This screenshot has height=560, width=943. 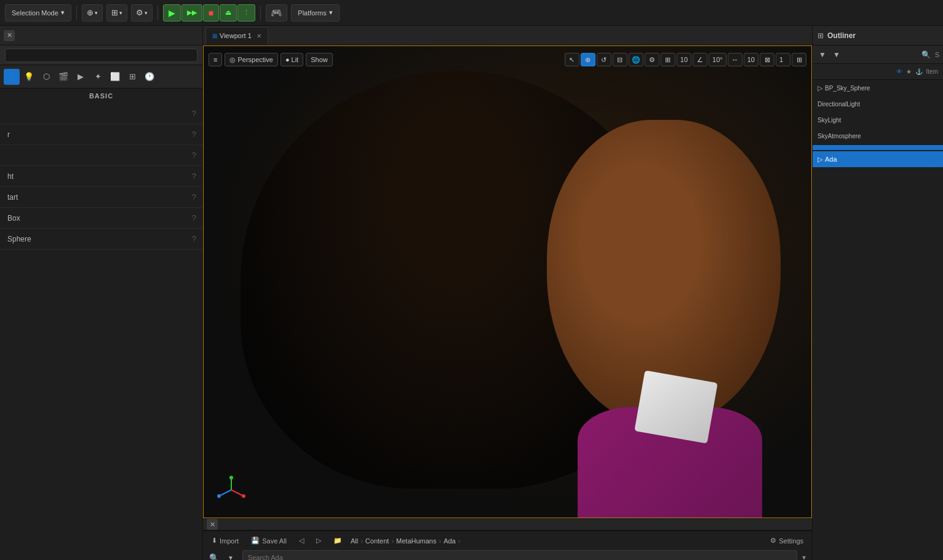 What do you see at coordinates (101, 55) in the screenshot?
I see `left-panel-search-bar` at bounding box center [101, 55].